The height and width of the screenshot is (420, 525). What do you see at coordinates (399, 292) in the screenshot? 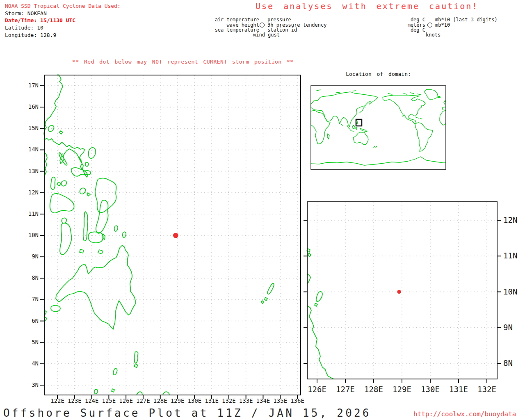
I see `storm-position-dot-zoom` at bounding box center [399, 292].